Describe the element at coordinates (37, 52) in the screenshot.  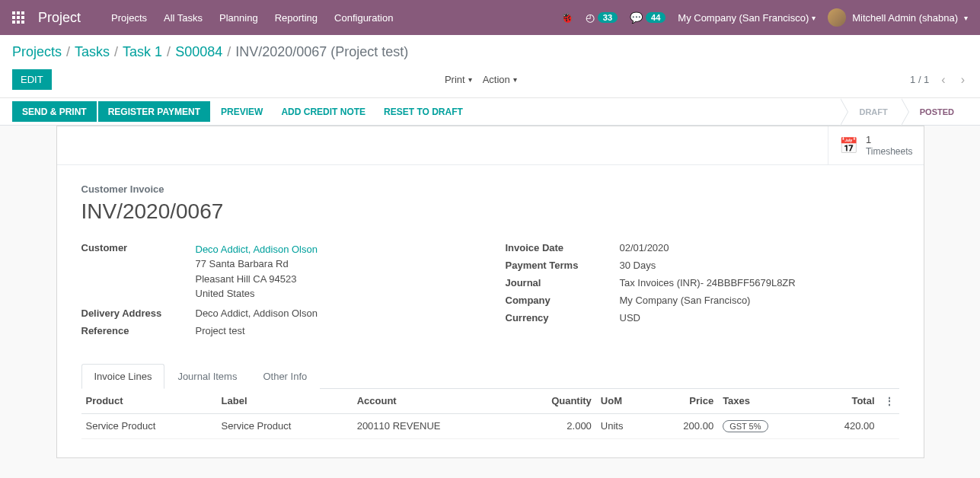
I see `crumb-projects: Projects` at that location.